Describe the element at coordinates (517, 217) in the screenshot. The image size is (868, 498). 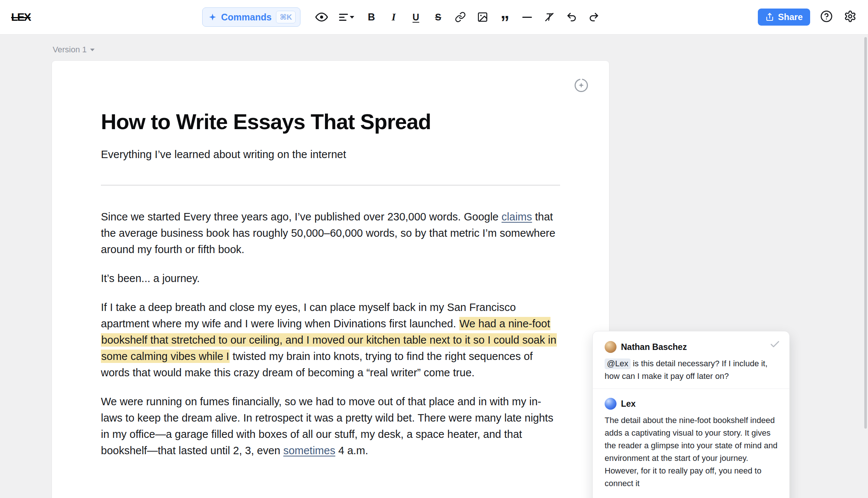
I see `link-claims: claims` at that location.